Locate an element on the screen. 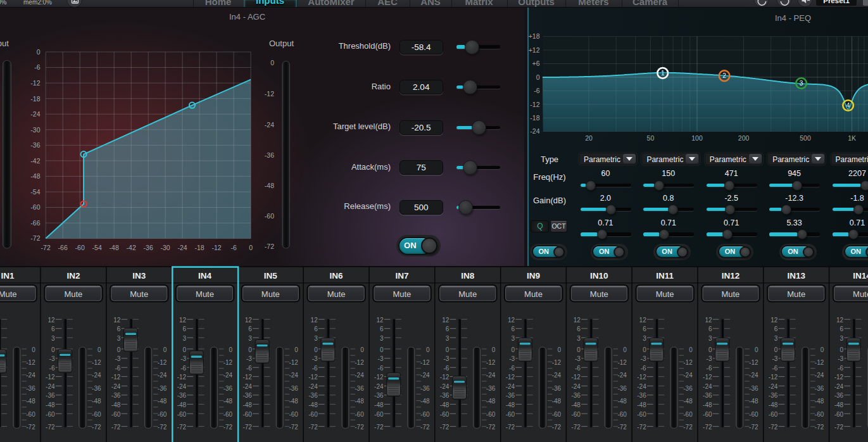 The image size is (868, 442). svg-text: IN4 is located at coordinates (205, 276).